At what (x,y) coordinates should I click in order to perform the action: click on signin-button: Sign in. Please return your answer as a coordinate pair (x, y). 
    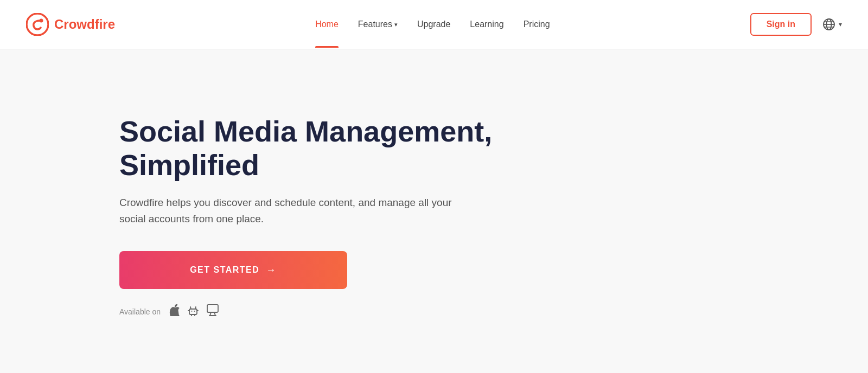
    Looking at the image, I should click on (781, 24).